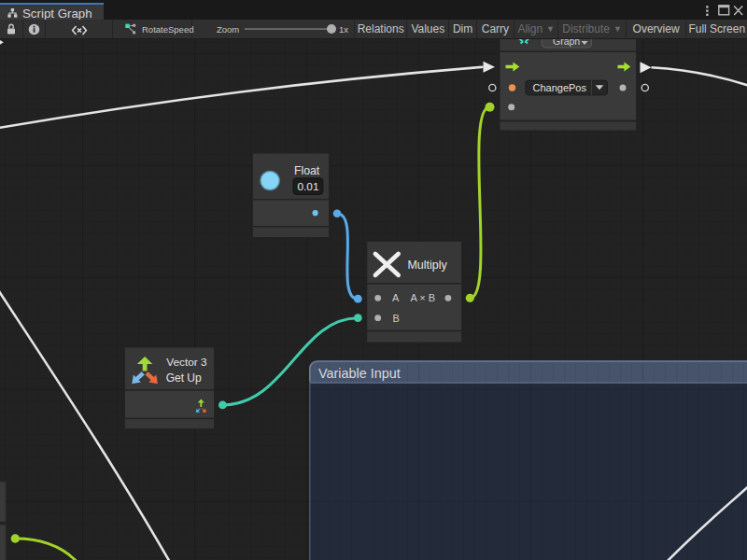 This screenshot has height=560, width=747. What do you see at coordinates (184, 378) in the screenshot?
I see `svg-text: Get Up` at bounding box center [184, 378].